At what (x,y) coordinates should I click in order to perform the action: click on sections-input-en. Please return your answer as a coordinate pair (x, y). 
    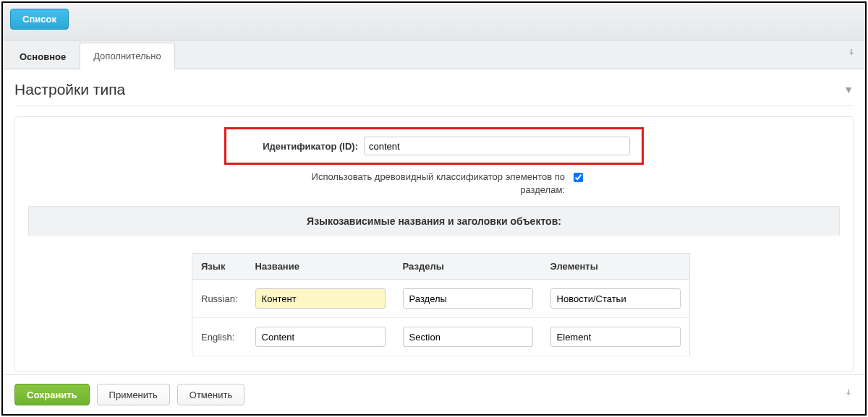
    Looking at the image, I should click on (468, 337).